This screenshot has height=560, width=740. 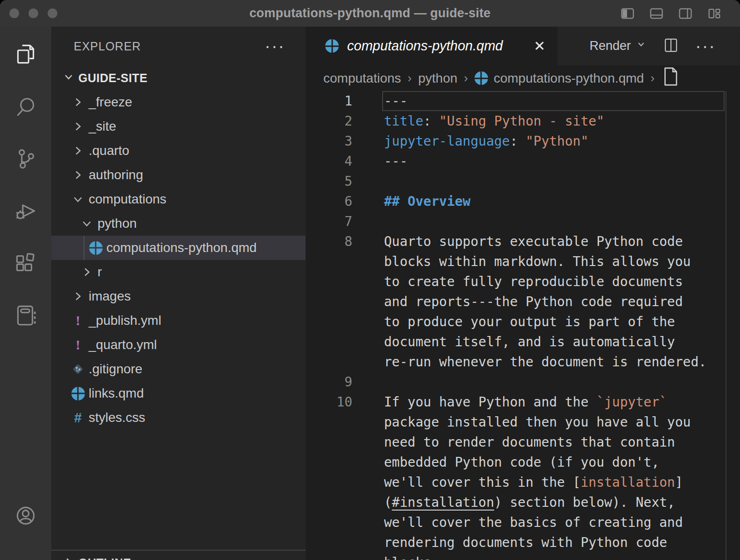 I want to click on tree-folder-authoring: authoring, so click(x=178, y=175).